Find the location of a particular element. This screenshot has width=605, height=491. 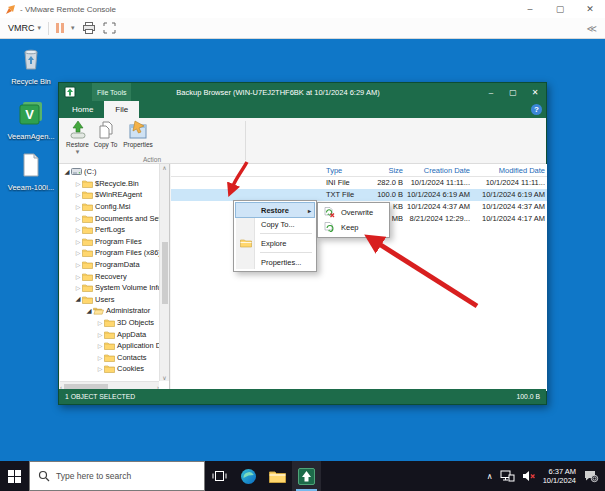

task-view-button is located at coordinates (220, 476).